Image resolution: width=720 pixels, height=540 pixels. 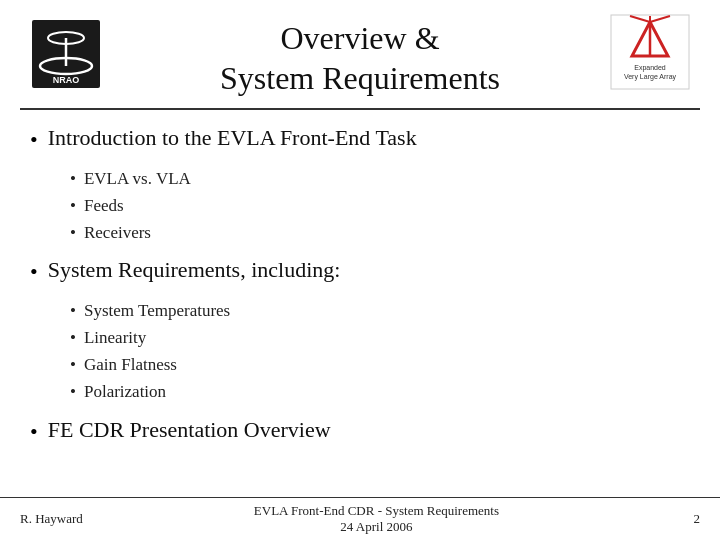 What do you see at coordinates (190, 430) in the screenshot?
I see `bullet3-text: FE CDR Presentation Overview` at bounding box center [190, 430].